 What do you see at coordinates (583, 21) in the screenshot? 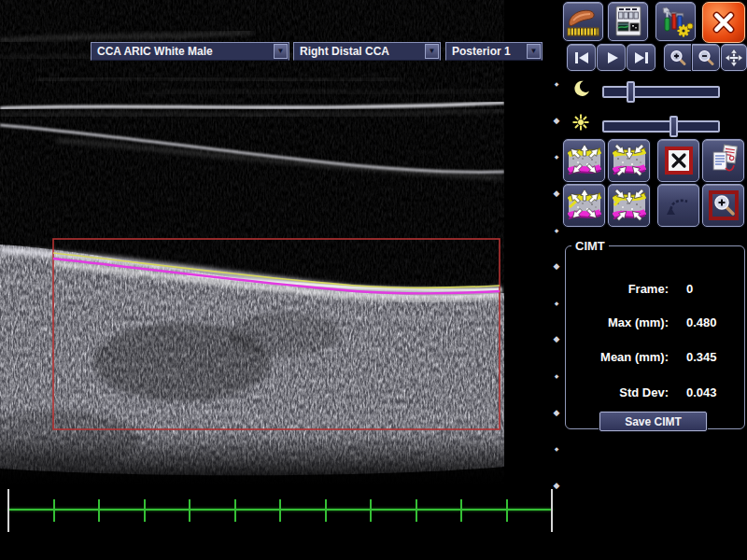
I see `probe-measure-button` at bounding box center [583, 21].